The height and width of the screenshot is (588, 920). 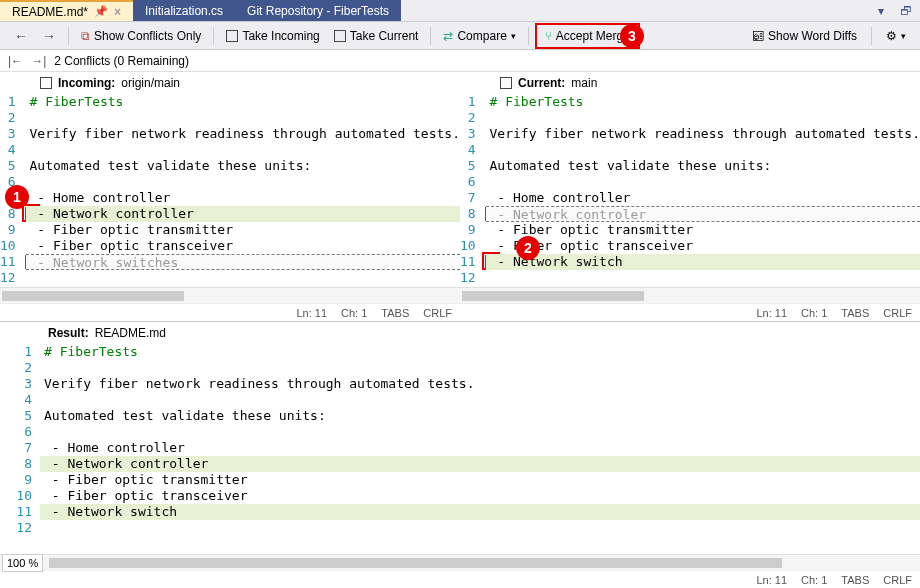 I want to click on merge-toolbar: ← → ⧉Show Conflicts Only Take Incoming T…, so click(x=460, y=36).